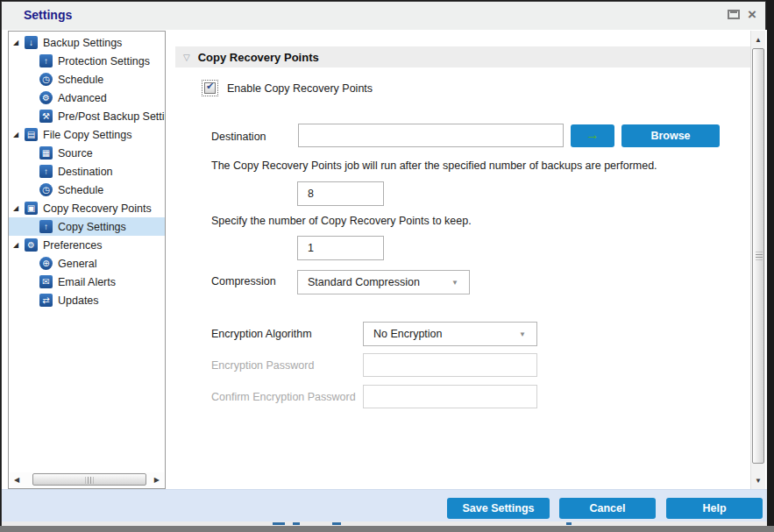 This screenshot has height=532, width=774. Describe the element at coordinates (464, 57) in the screenshot. I see `section-header: ▽ Copy Recovery Points` at that location.